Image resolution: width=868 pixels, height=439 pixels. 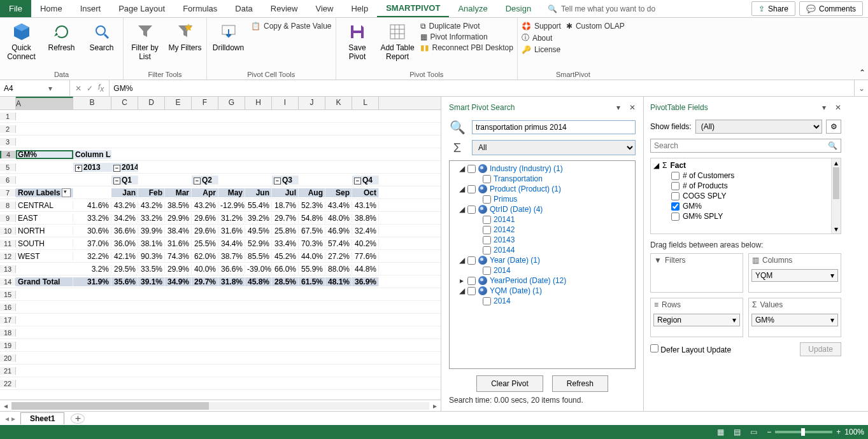 I want to click on ribbon-collapse-button: ⌃, so click(x=862, y=73).